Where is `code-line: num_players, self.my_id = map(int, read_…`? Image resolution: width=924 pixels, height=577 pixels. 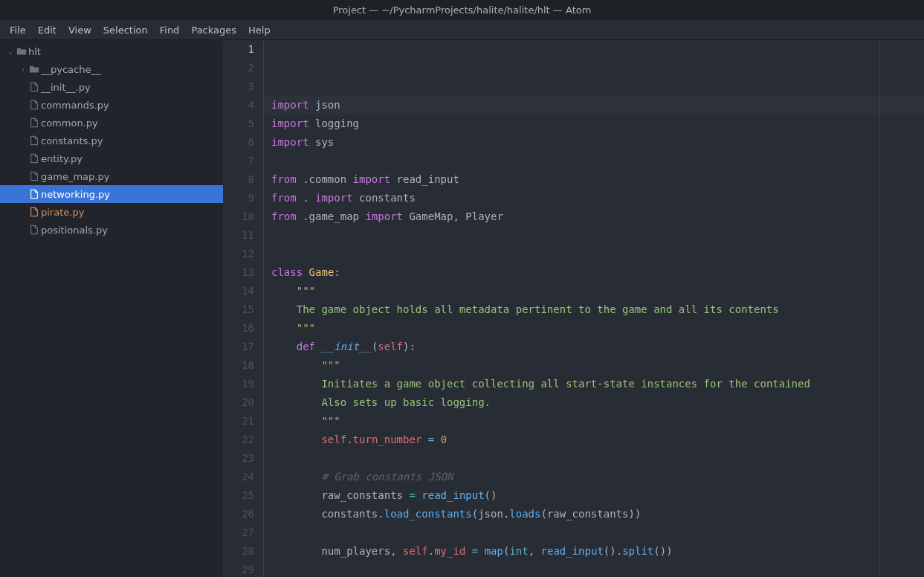 code-line: num_players, self.my_id = map(int, read_… is located at coordinates (594, 552).